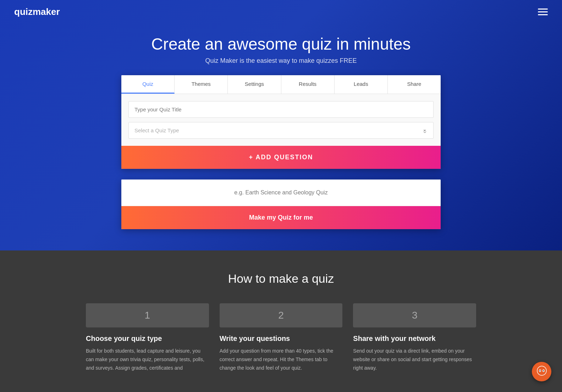 This screenshot has height=392, width=562. What do you see at coordinates (541, 372) in the screenshot?
I see `chat-widget` at bounding box center [541, 372].